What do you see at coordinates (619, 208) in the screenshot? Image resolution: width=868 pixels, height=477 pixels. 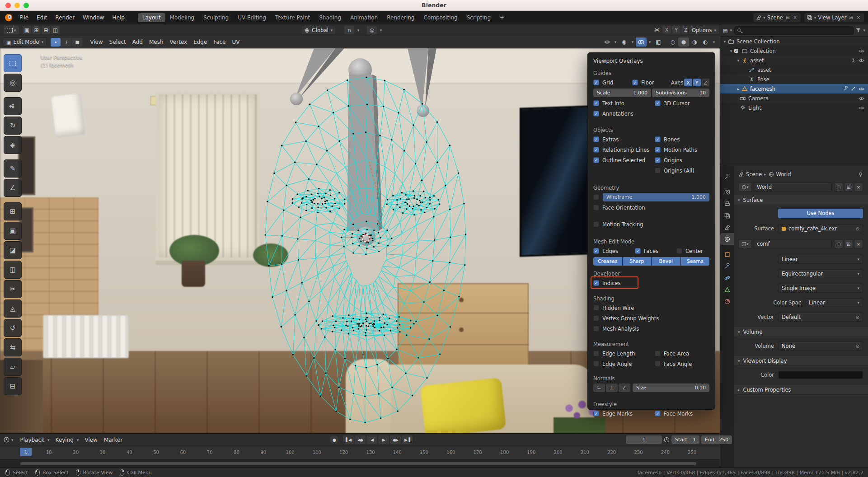 I see `face-orientation-checkbox: Face Orientation` at bounding box center [619, 208].